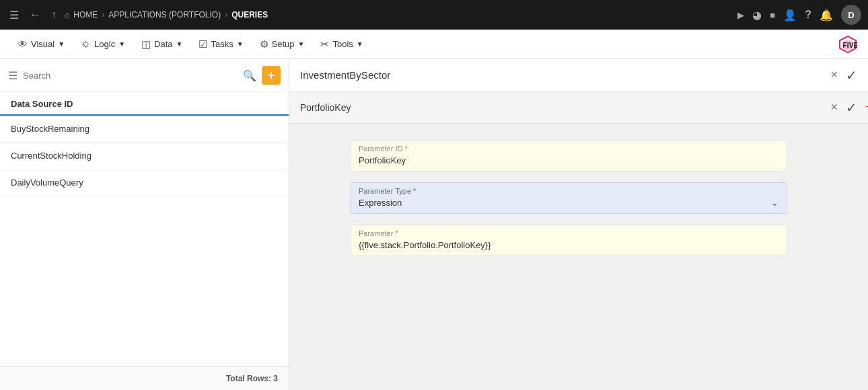 The image size is (868, 390). I want to click on visual-icon: 👁, so click(23, 44).